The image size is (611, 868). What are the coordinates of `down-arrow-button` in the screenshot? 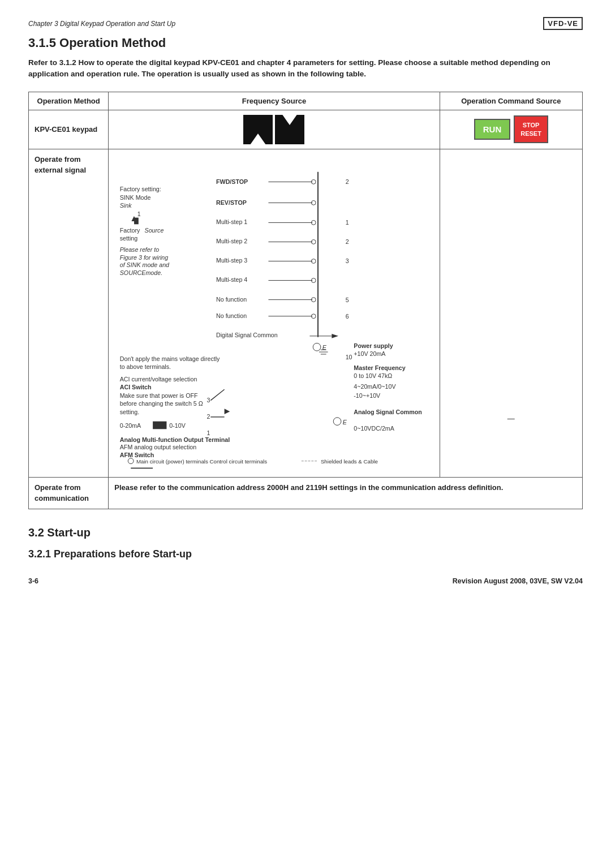 It's located at (290, 130).